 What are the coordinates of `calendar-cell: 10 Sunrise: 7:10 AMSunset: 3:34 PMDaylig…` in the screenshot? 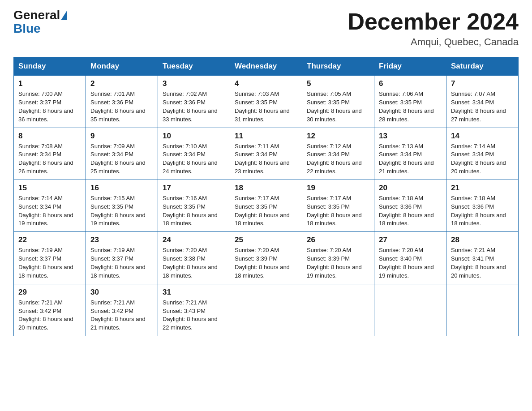 It's located at (194, 154).